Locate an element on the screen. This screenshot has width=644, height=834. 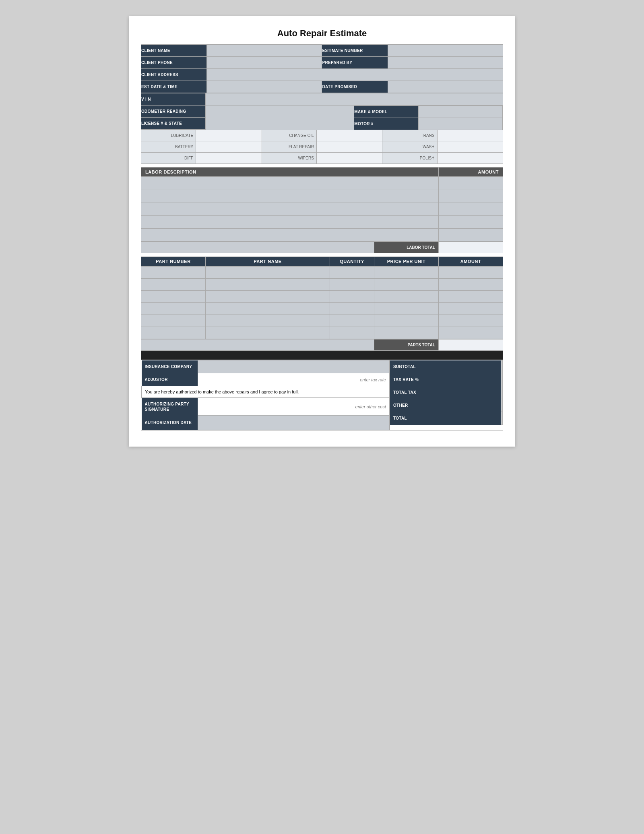
subtotal-label: SUBTOTAL is located at coordinates (446, 367).